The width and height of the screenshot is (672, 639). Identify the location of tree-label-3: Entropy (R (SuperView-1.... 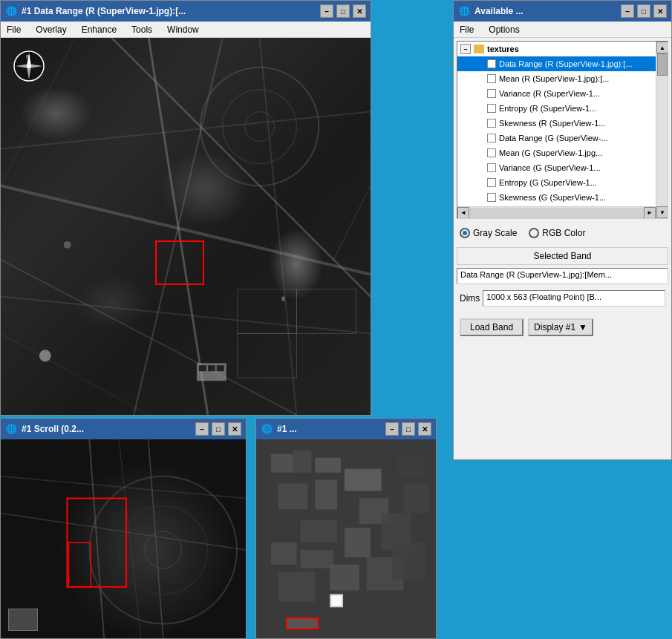
(548, 108).